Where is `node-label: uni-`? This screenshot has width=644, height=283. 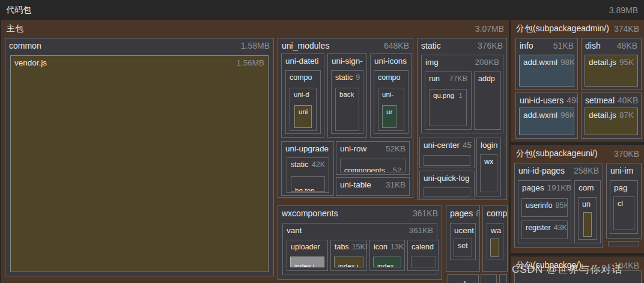
node-label: uni- is located at coordinates (388, 94).